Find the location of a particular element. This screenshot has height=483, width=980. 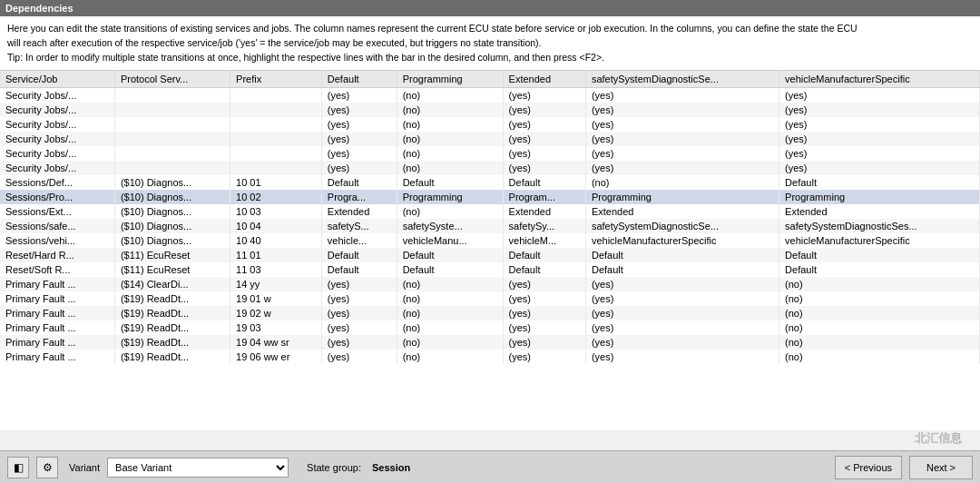

cell-r16-c2: 19 03 is located at coordinates (276, 328).